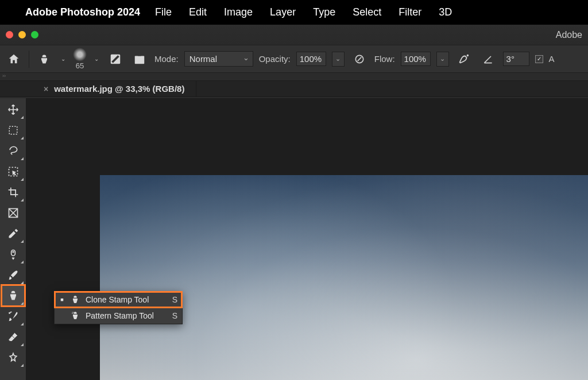 Image resolution: width=588 pixels, height=380 pixels. Describe the element at coordinates (96, 59) in the screenshot. I see `brush-chevron-icon: ⌄` at that location.